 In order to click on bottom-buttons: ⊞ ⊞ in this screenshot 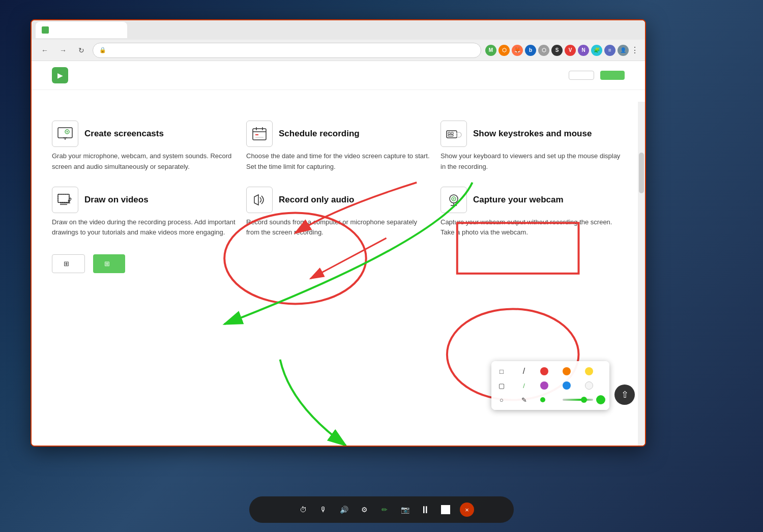, I will do `click(338, 263)`.